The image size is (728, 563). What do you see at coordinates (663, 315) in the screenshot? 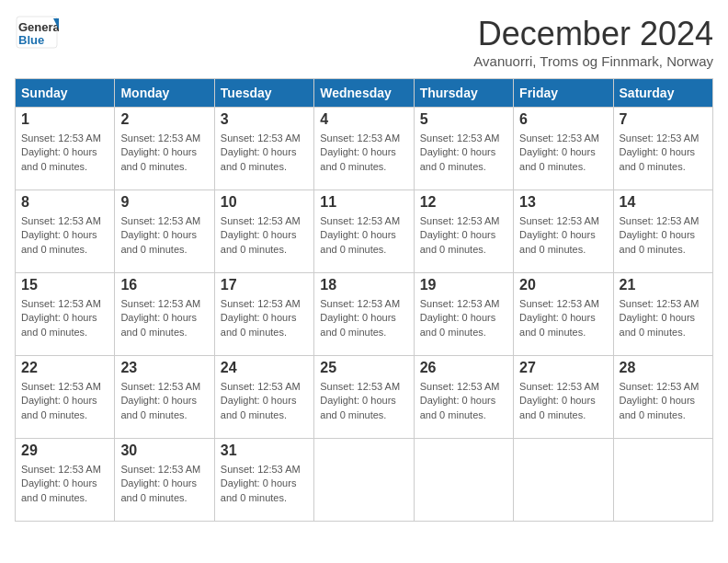
I see `calendar-cell: 21Sunset: 12:53 AM Daylight: 0 hours and…` at bounding box center [663, 315].